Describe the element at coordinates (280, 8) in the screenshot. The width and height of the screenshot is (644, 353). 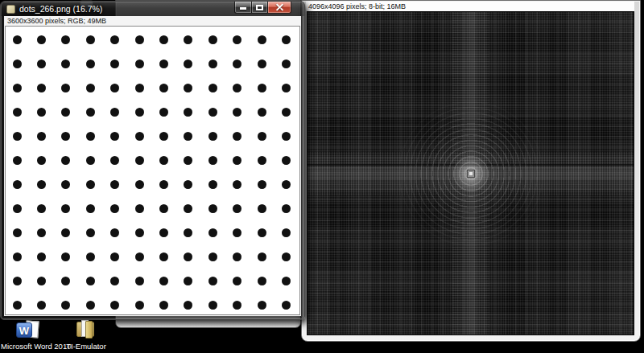
I see `close-button` at that location.